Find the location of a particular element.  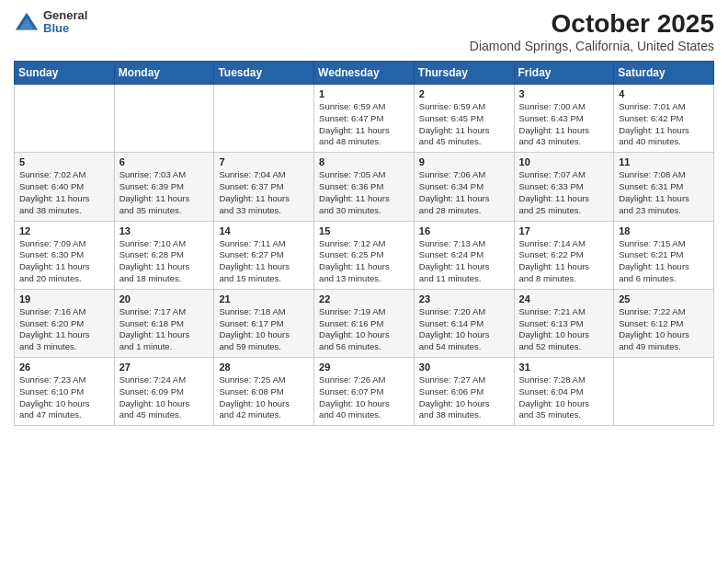

logo-general-label: General is located at coordinates (65, 16).